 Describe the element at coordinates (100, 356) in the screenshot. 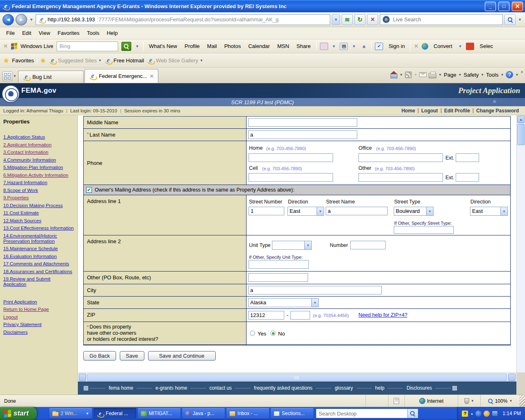

I see `go-back-button: Go Back` at that location.